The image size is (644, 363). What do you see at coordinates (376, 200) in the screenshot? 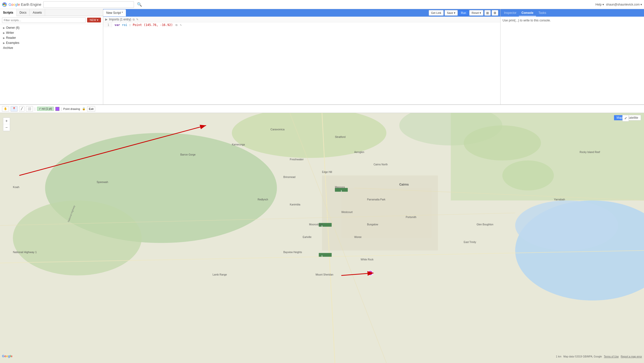
I see `svg-text: Parramatta Park` at bounding box center [376, 200].